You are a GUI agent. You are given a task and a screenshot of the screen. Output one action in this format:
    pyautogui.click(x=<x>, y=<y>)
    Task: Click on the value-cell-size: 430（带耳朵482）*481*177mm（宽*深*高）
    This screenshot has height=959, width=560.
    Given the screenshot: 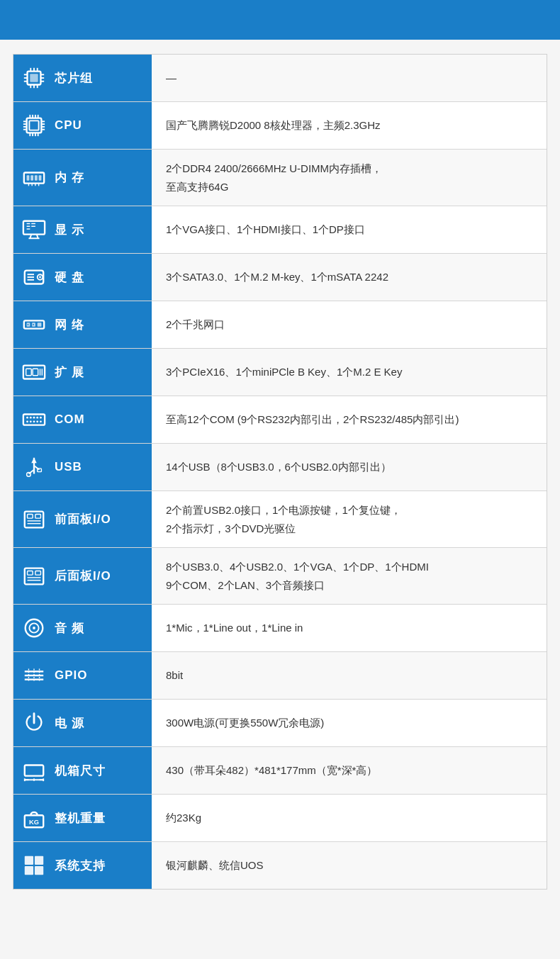 What is the action you would take?
    pyautogui.click(x=349, y=771)
    